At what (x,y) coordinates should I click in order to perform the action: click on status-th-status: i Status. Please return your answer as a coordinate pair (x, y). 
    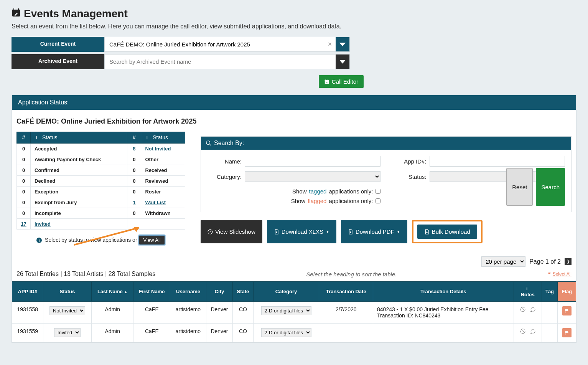
    Looking at the image, I should click on (79, 138).